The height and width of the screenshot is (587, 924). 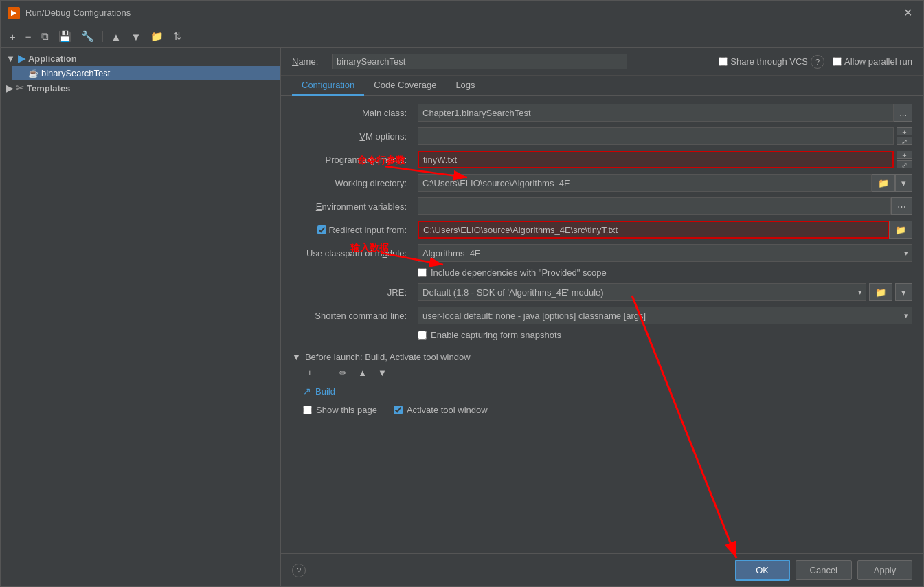 I want to click on redirect-input-group: 📁, so click(x=665, y=230).